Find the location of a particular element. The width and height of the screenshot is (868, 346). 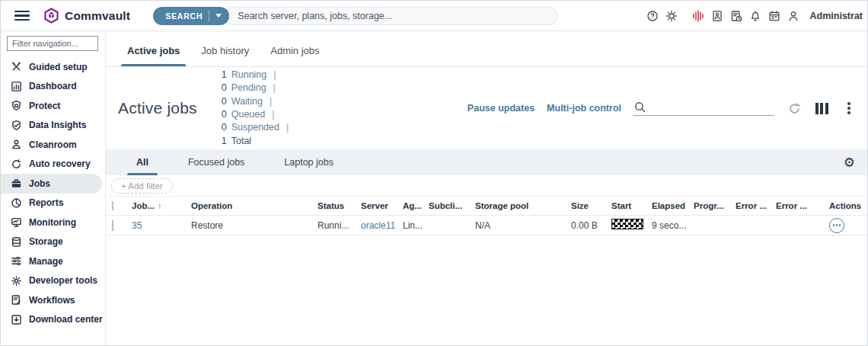

view-tab-laptop-jobs: Laptop jobs is located at coordinates (309, 162).